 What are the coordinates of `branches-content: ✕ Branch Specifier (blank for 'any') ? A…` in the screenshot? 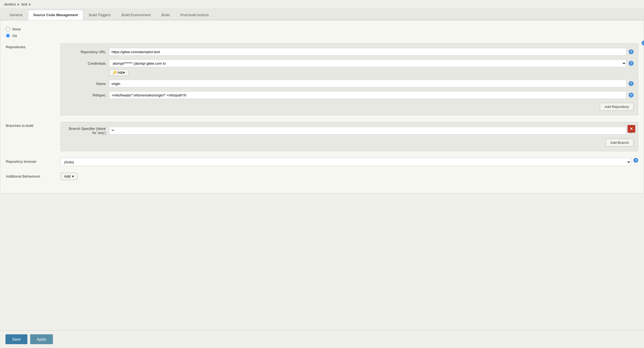 It's located at (349, 136).